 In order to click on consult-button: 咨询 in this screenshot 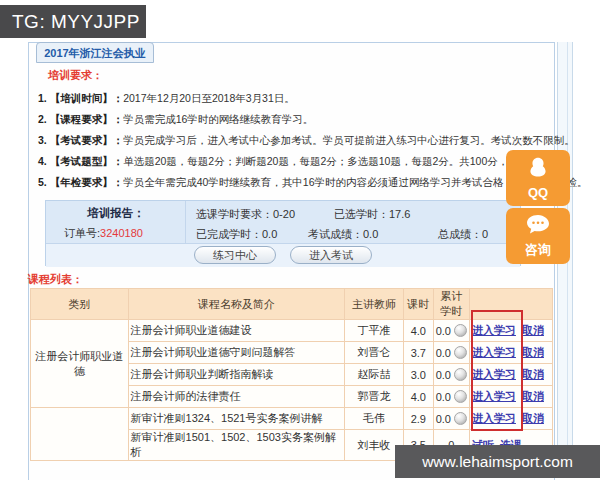, I will do `click(538, 236)`.